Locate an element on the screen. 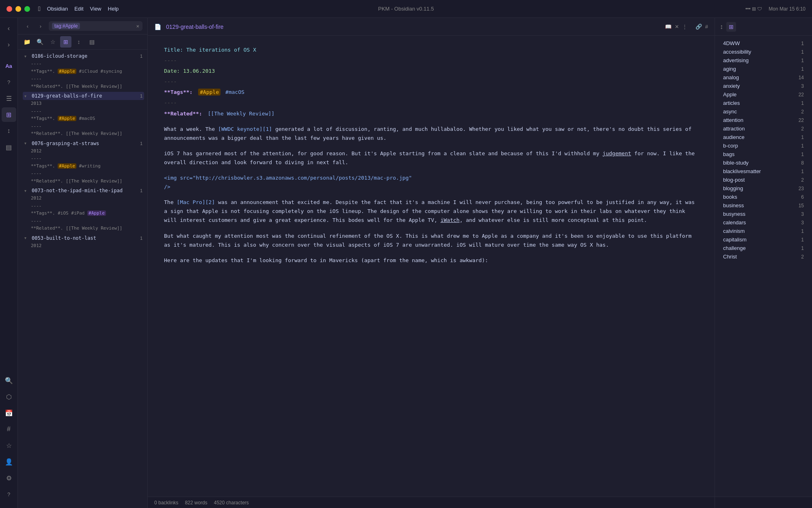  menu-obsidian: Obsidian is located at coordinates (58, 9).